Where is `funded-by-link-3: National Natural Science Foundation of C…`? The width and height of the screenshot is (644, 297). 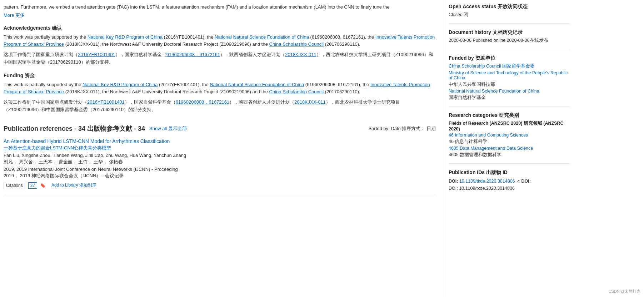 funded-by-link-3: National Natural Science Foundation of C… is located at coordinates (509, 91).